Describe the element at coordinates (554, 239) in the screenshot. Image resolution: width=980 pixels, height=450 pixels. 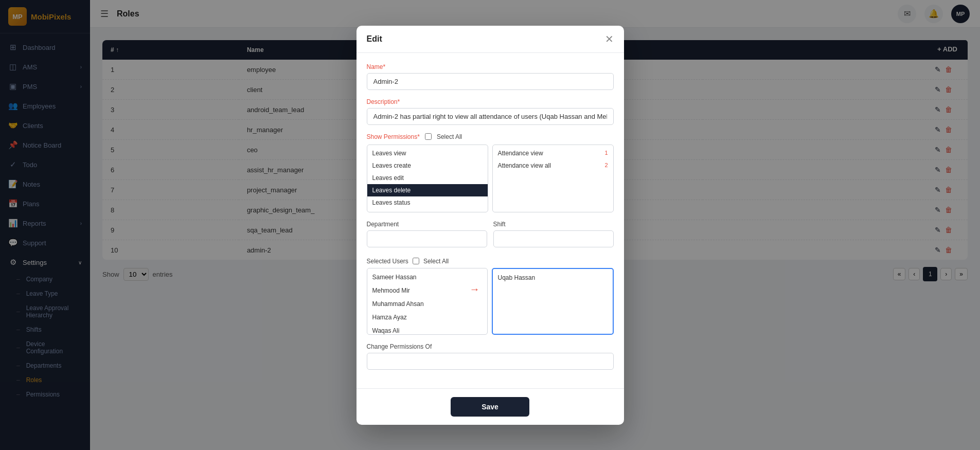
I see `shift-input` at that location.